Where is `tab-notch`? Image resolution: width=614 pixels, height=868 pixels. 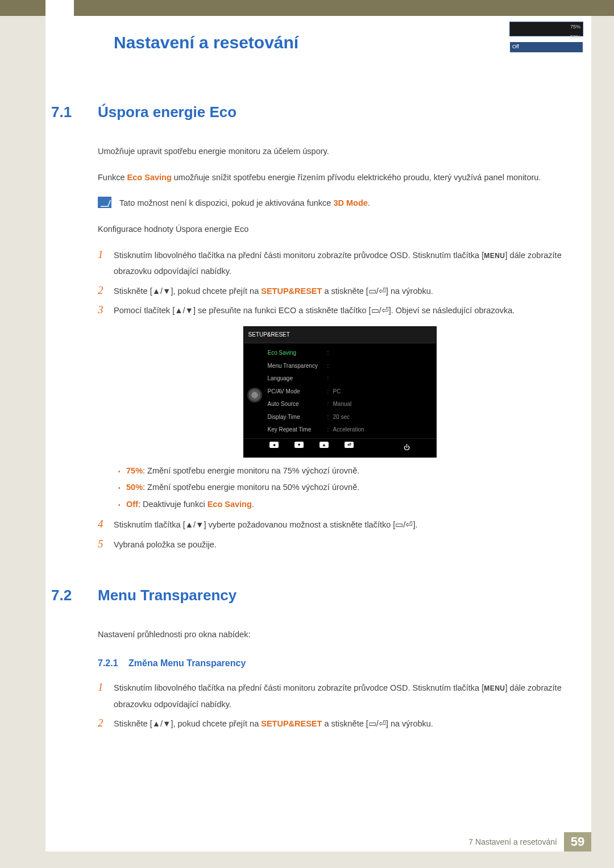 tab-notch is located at coordinates (60, 8).